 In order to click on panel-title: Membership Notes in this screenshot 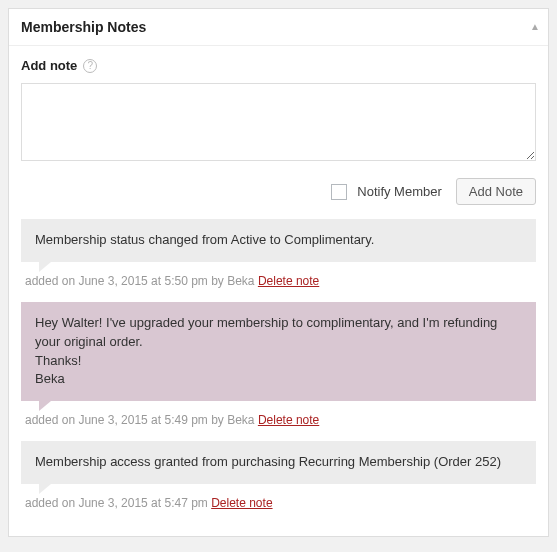, I will do `click(278, 27)`.